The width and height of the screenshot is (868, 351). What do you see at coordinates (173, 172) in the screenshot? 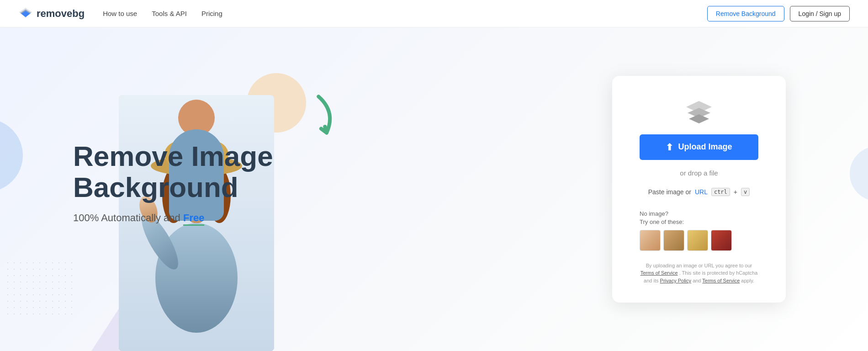
I see `hero-title: Remove Image Background` at bounding box center [173, 172].